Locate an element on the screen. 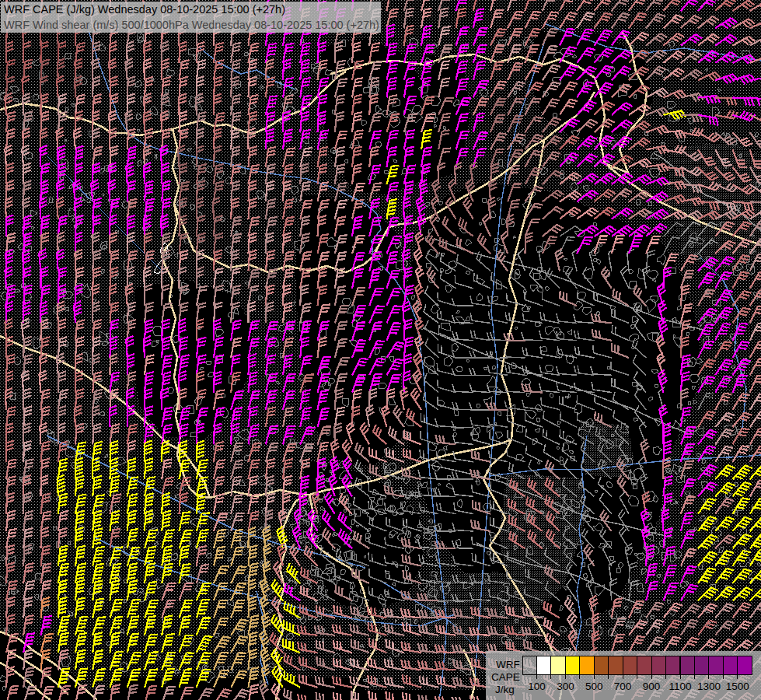 Image resolution: width=761 pixels, height=700 pixels. svg-text: 100 is located at coordinates (536, 686).